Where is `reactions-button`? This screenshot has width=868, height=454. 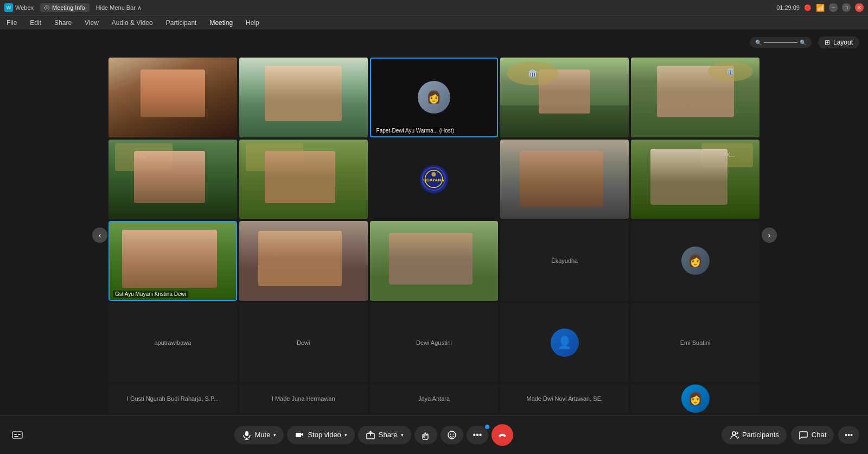 reactions-button is located at coordinates (452, 435).